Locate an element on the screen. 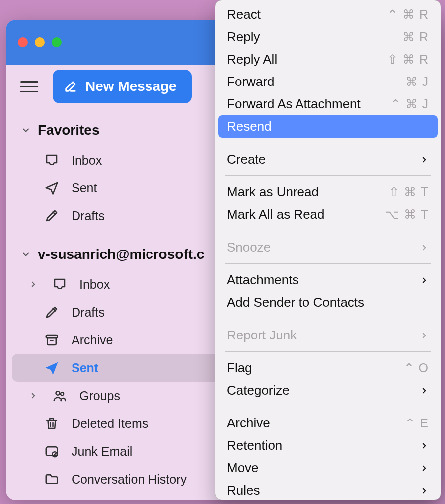 This screenshot has width=445, height=504. menu-resend: Resend is located at coordinates (328, 126).